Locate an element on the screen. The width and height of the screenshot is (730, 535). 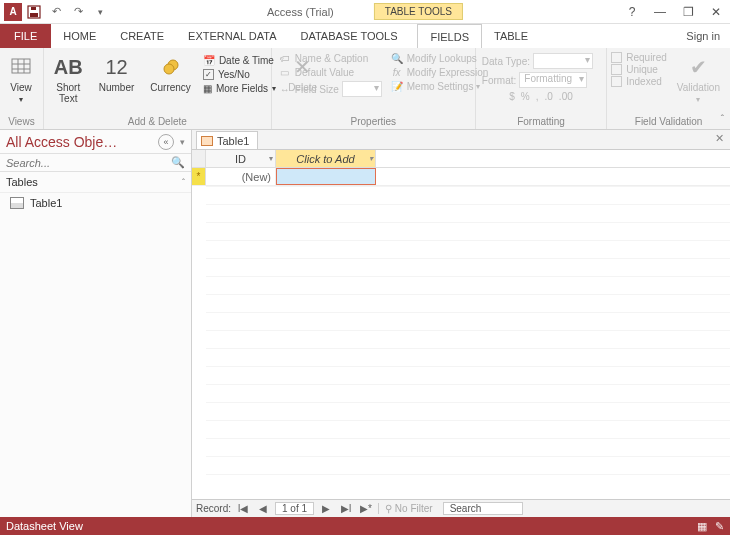
minimize-icon: — is located at coordinates (660, 12).